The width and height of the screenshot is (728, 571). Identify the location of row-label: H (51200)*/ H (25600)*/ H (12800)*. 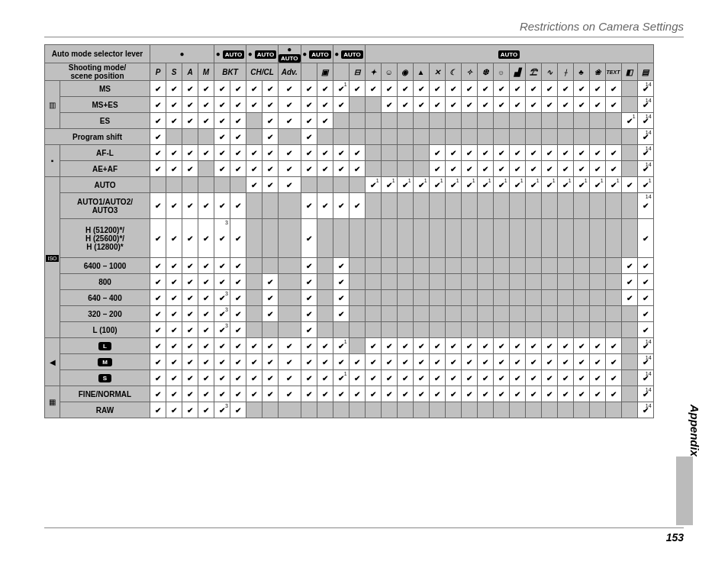
(105, 238).